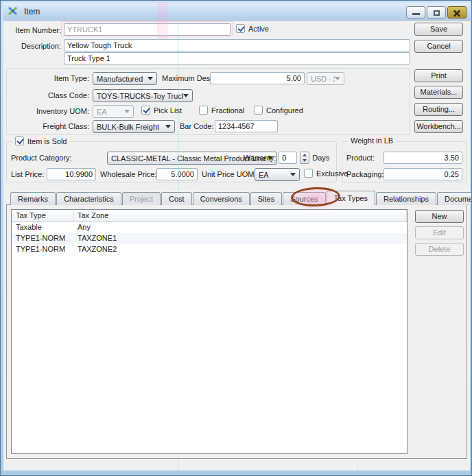 The image size is (472, 476). Describe the element at coordinates (365, 174) in the screenshot. I see `weight-packaging-label: Packaging:` at that location.